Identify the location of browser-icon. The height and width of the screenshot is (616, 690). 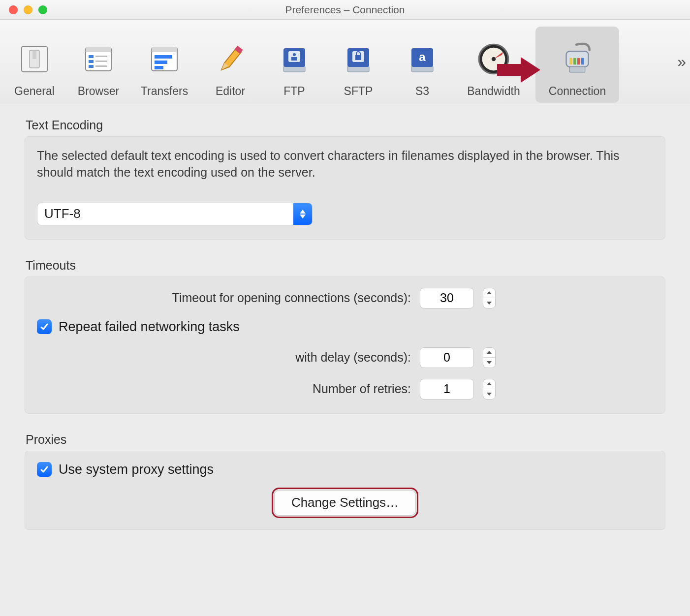
(98, 59).